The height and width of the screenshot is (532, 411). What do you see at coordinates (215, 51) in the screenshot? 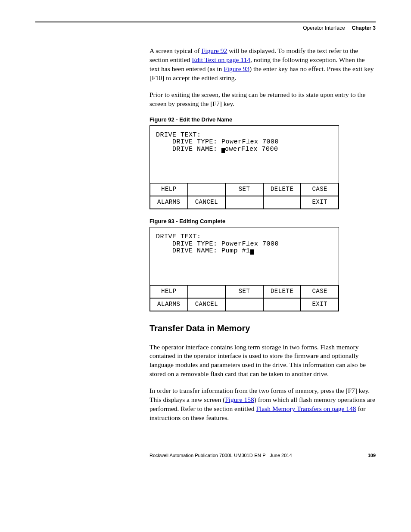
I see `link-figure-92: Figure 92` at bounding box center [215, 51].